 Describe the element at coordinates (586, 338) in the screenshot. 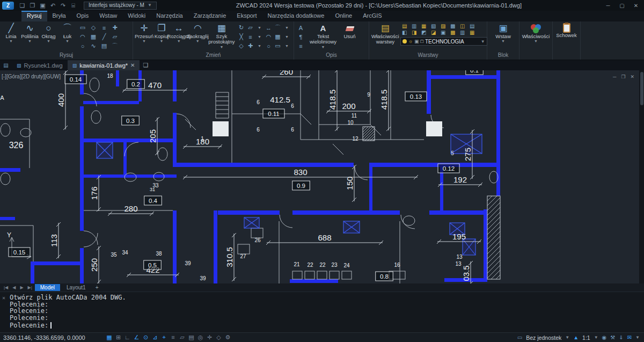

I see `scale-label: 1:1` at that location.